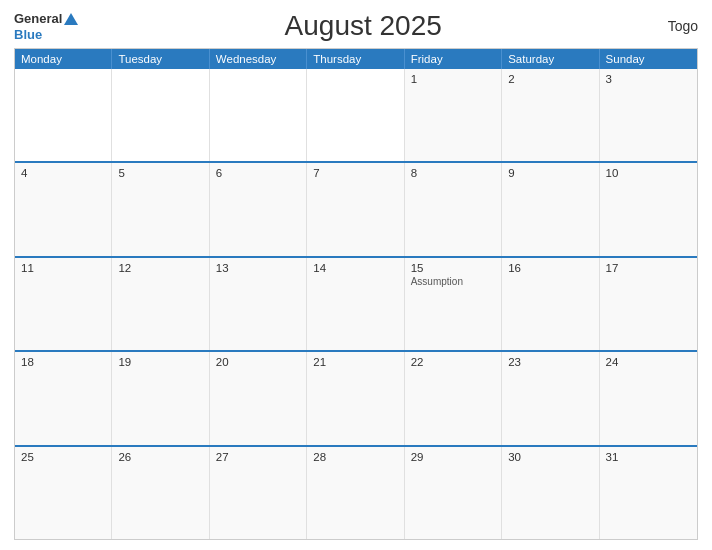 This screenshot has height=550, width=712. Describe the element at coordinates (160, 493) in the screenshot. I see `table-row: 26` at that location.